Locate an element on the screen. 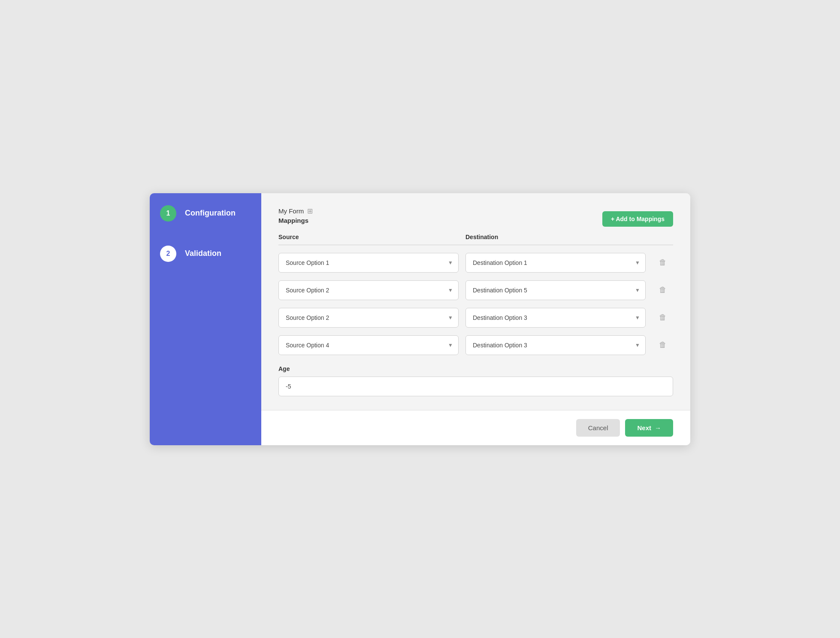 The width and height of the screenshot is (840, 638). cancel-button: Cancel is located at coordinates (598, 428).